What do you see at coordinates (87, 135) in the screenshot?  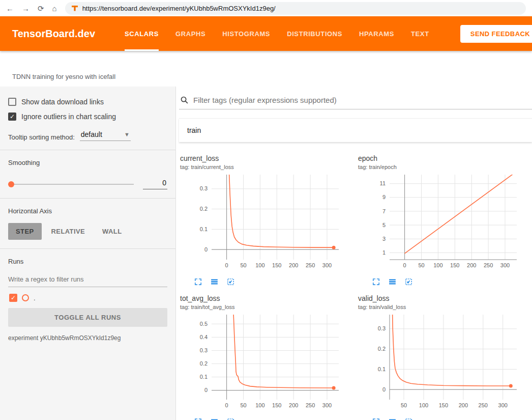 I see `tooltip-sorting-row: Tooltip sorting method: default ▼` at bounding box center [87, 135].